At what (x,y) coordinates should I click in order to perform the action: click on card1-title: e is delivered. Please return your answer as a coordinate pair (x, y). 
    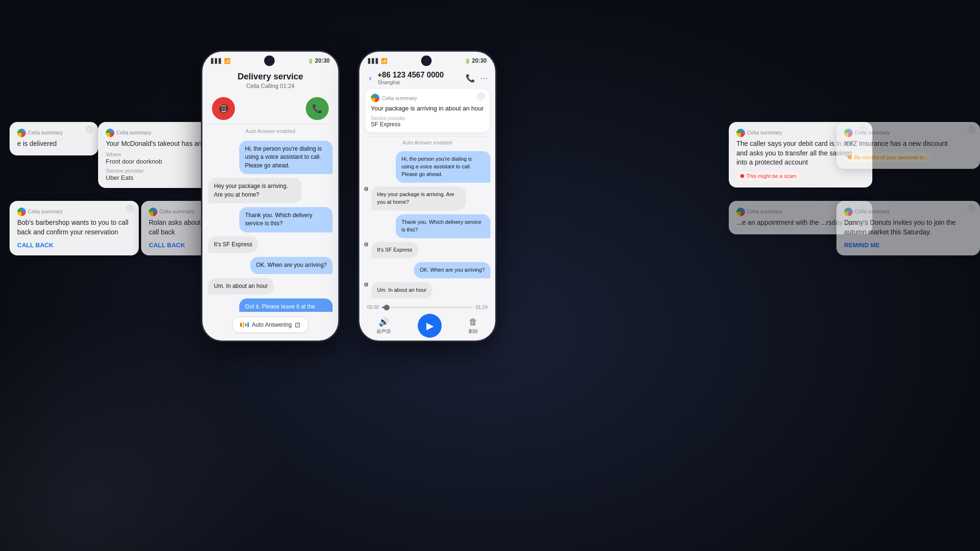
    Looking at the image, I should click on (54, 144).